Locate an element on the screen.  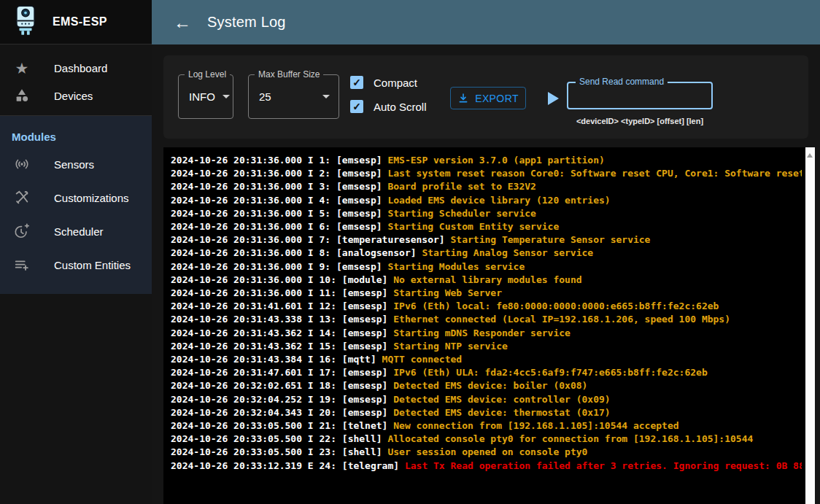
log-prefix: 2024-10-26 20:32:04.252 I 19: [emsesp] is located at coordinates (282, 400).